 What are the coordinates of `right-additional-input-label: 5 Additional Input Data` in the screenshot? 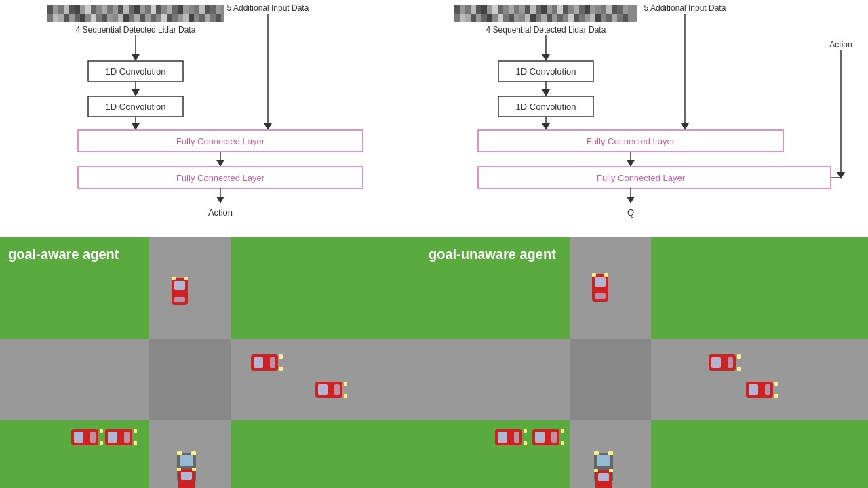 It's located at (685, 8).